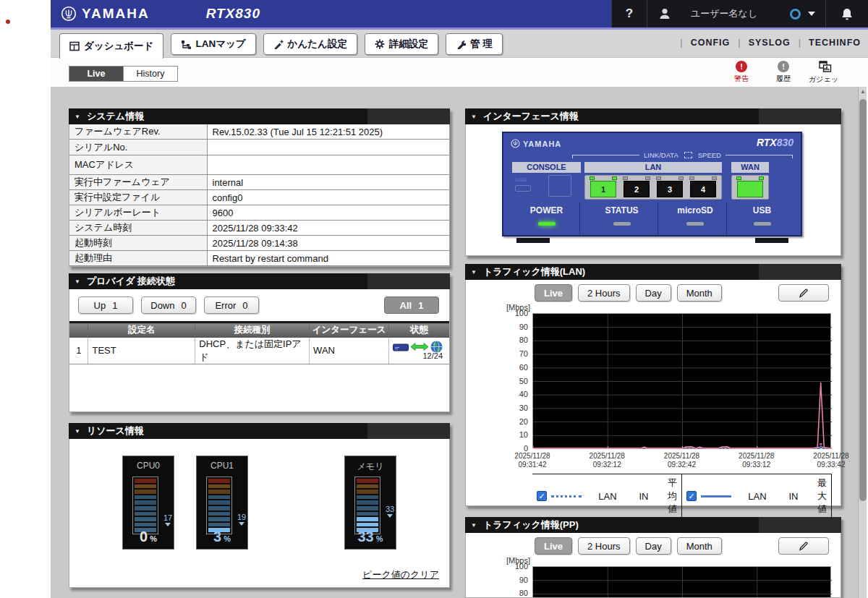 The image size is (868, 598). I want to click on model-text: RTX830, so click(233, 14).